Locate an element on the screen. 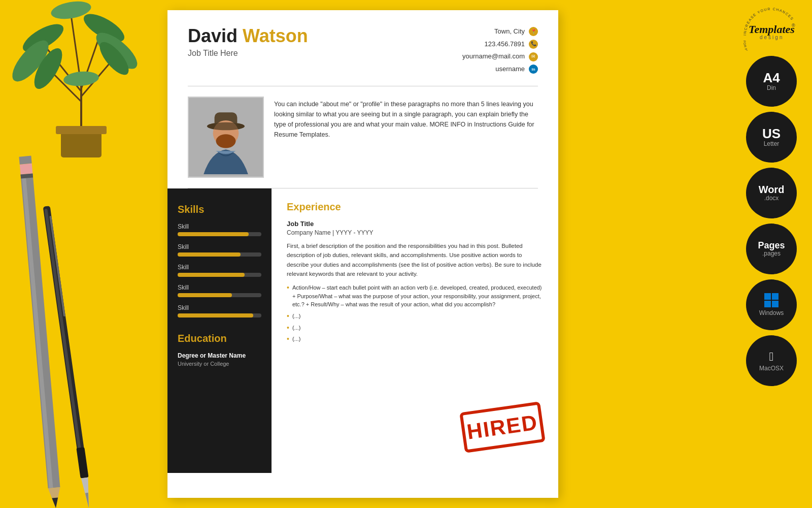 The width and height of the screenshot is (812, 508). skill-item-3: Skill is located at coordinates (219, 270).